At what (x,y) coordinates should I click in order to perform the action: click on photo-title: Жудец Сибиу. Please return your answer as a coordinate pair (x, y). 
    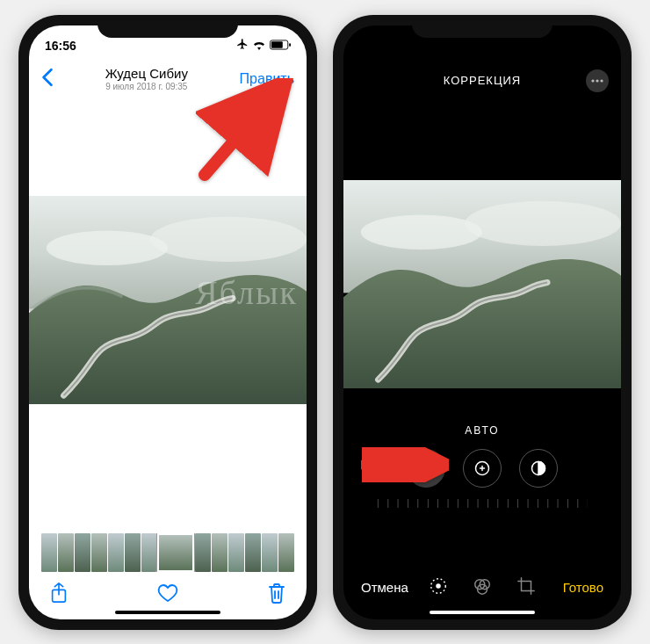
    Looking at the image, I should click on (147, 74).